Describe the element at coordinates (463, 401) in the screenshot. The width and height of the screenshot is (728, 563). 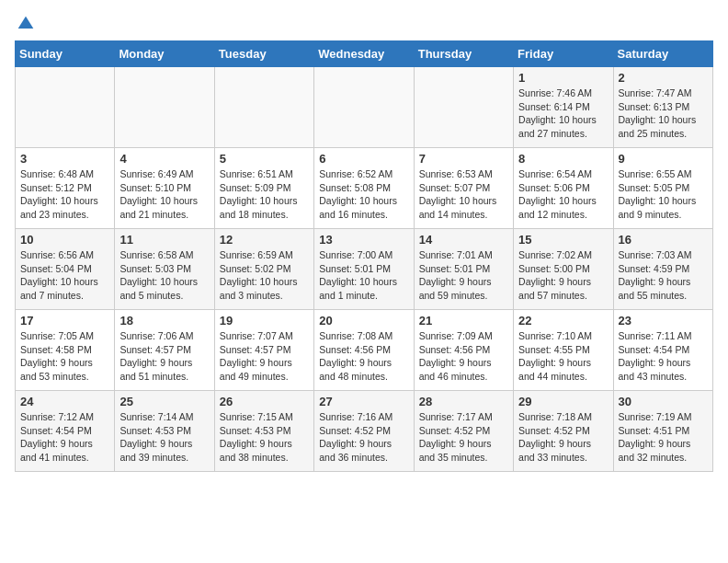
I see `day-number: 28` at that location.